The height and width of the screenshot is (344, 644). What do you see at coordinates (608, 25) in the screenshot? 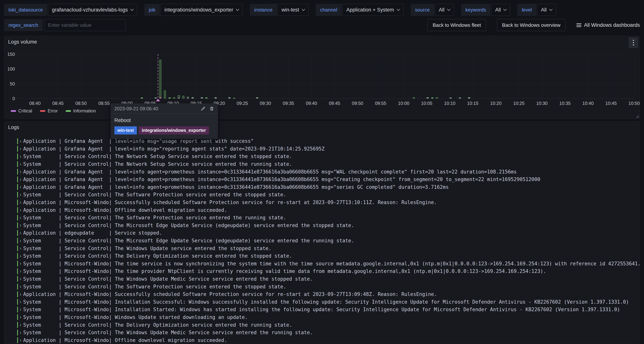
I see `all-windows-dashboards-link: All Windows dashboards` at bounding box center [608, 25].